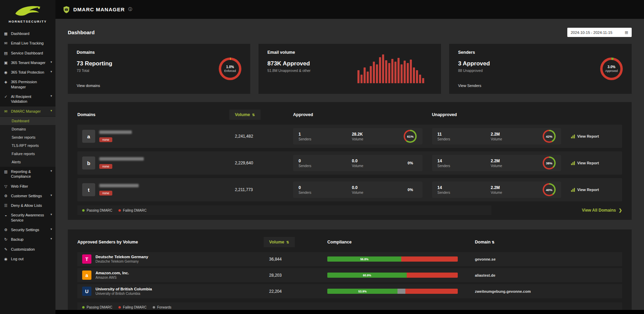 This screenshot has width=644, height=314. Describe the element at coordinates (28, 239) in the screenshot. I see `sidebar-item-backup: ↻ Backup ▾` at that location.